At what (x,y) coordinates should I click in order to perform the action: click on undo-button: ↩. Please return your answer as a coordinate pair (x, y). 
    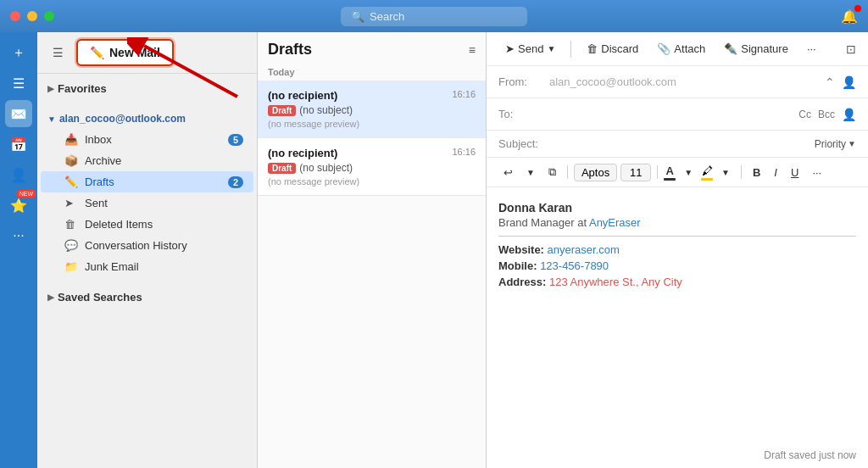
    Looking at the image, I should click on (509, 173).